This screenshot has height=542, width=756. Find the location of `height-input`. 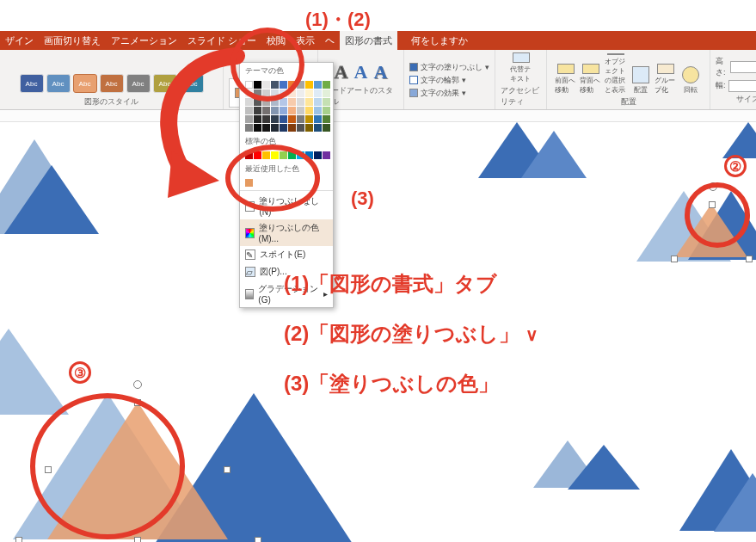

height-input is located at coordinates (743, 67).